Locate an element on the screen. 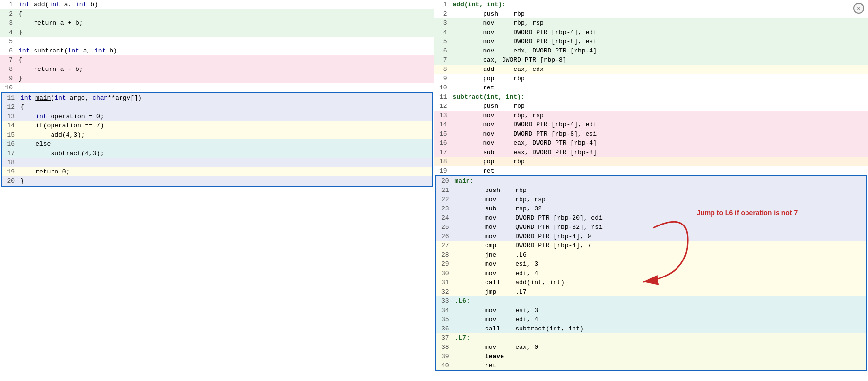 Image resolution: width=868 pixels, height=381 pixels. r-content-8: add eax, edx is located at coordinates (660, 69).